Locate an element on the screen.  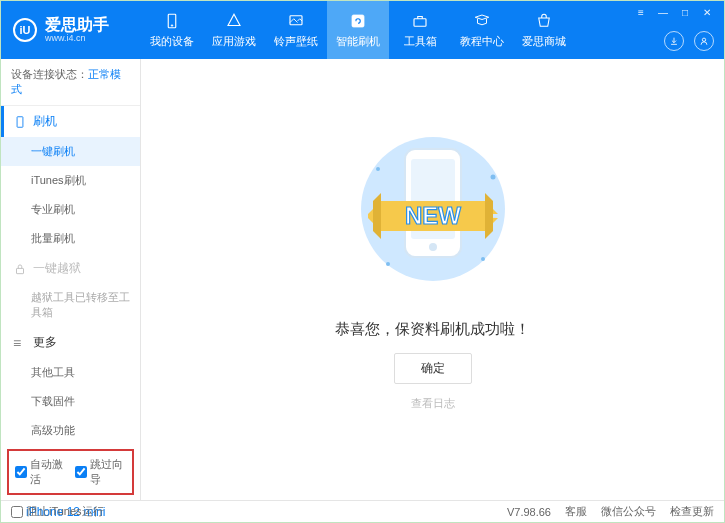
sidebar-section-flash: 刷机 is located at coordinates (70, 122).